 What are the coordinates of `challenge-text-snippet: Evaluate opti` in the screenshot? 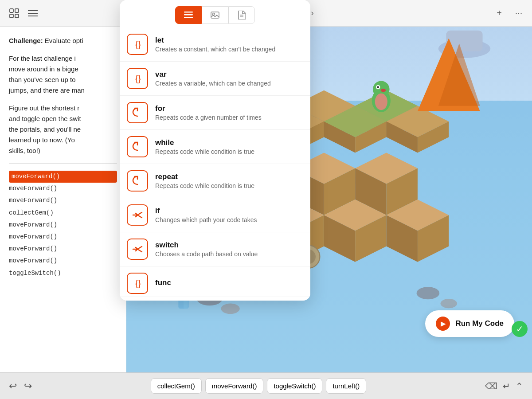 It's located at (63, 41).